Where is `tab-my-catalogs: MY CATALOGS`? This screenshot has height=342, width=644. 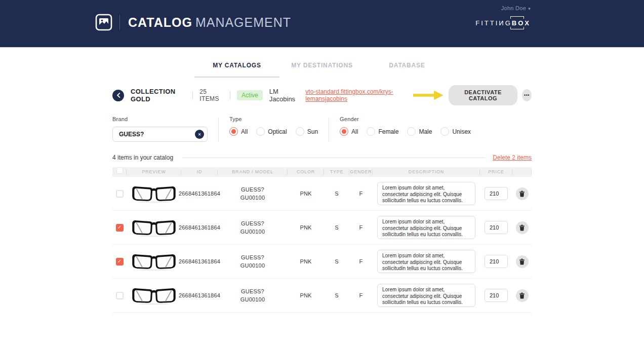
tab-my-catalogs: MY CATALOGS is located at coordinates (237, 67).